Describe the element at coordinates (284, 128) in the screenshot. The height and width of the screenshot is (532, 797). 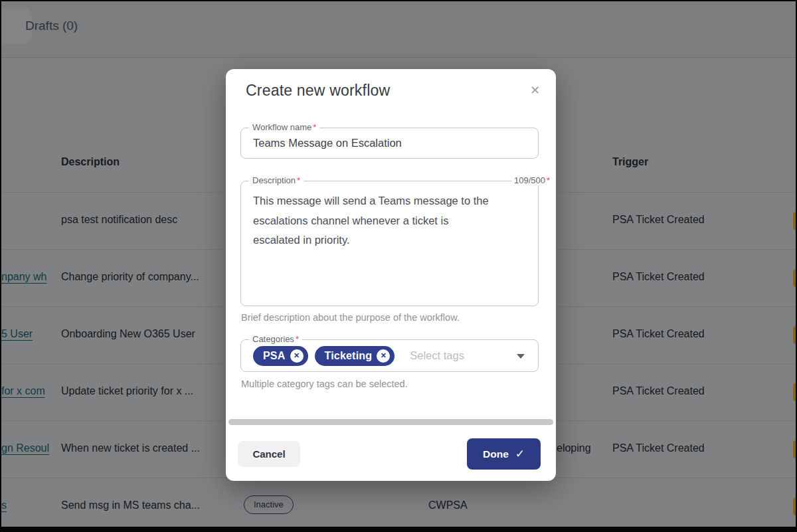
I see `workflow-name-label: Workflow name*` at that location.